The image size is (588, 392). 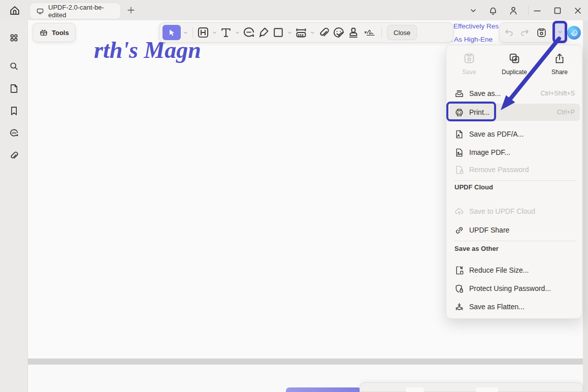 What do you see at coordinates (370, 32) in the screenshot?
I see `signature-tool-button` at bounding box center [370, 32].